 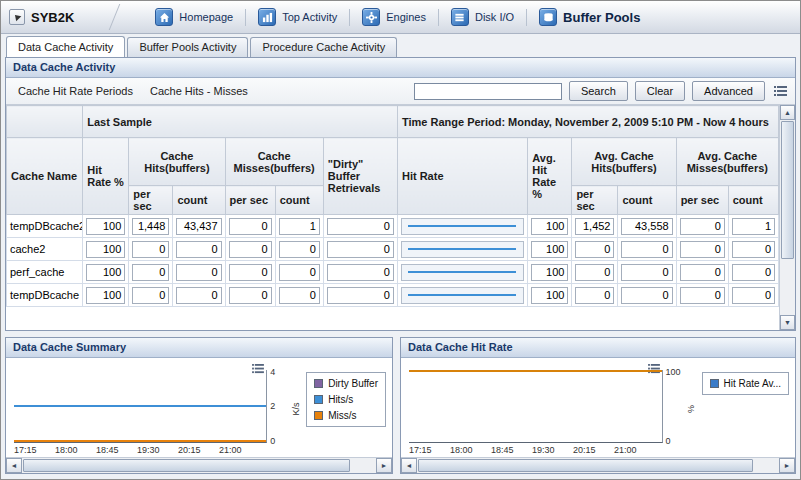 I want to click on summary-chart-menu-icon, so click(x=258, y=369).